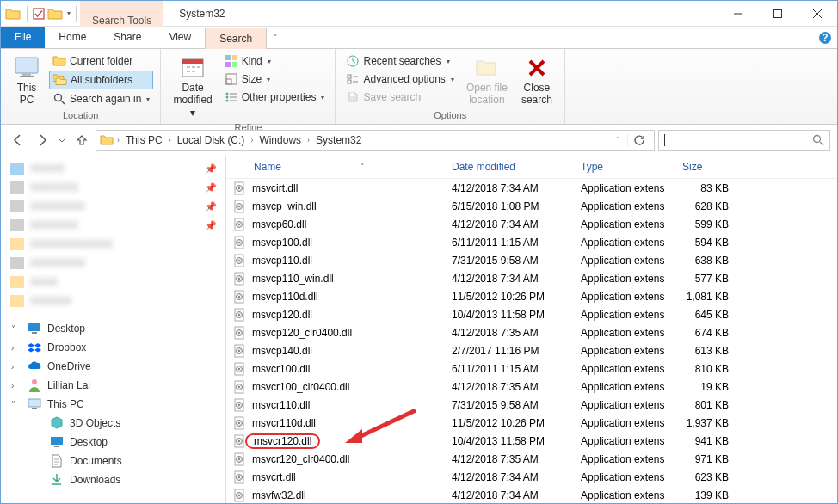 The width and height of the screenshot is (838, 504). I want to click on column-size: Size, so click(710, 167).